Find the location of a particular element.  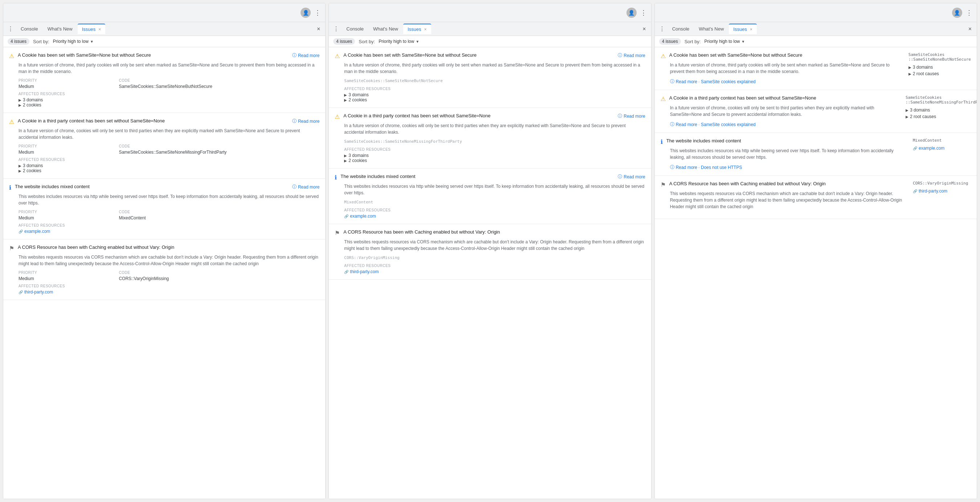

warning-icon-3-1: ⚠ is located at coordinates (663, 56).